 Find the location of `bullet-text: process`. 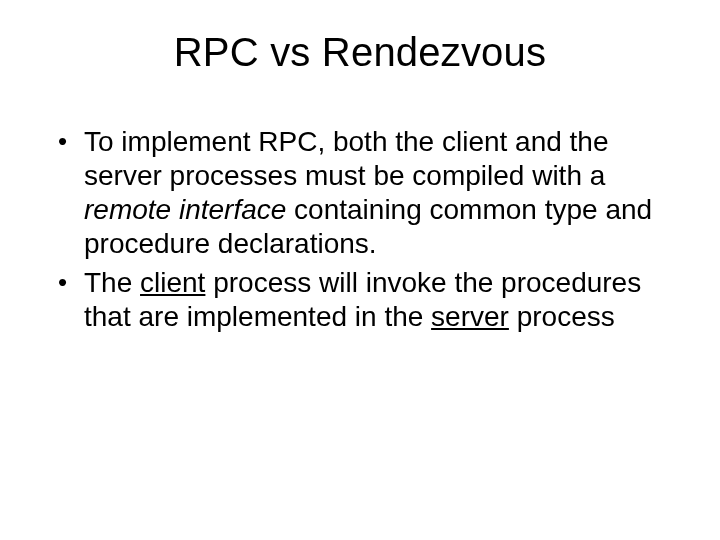

bullet-text: process is located at coordinates (562, 316).